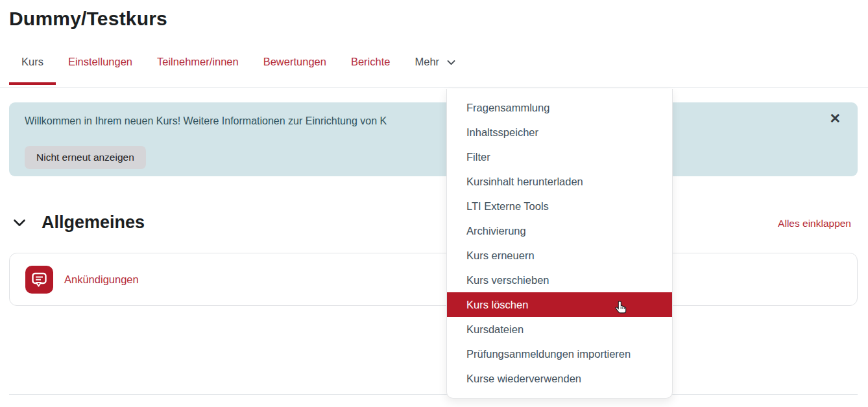 The width and height of the screenshot is (868, 407). I want to click on tab-bewertungen: Bewertungen, so click(295, 67).